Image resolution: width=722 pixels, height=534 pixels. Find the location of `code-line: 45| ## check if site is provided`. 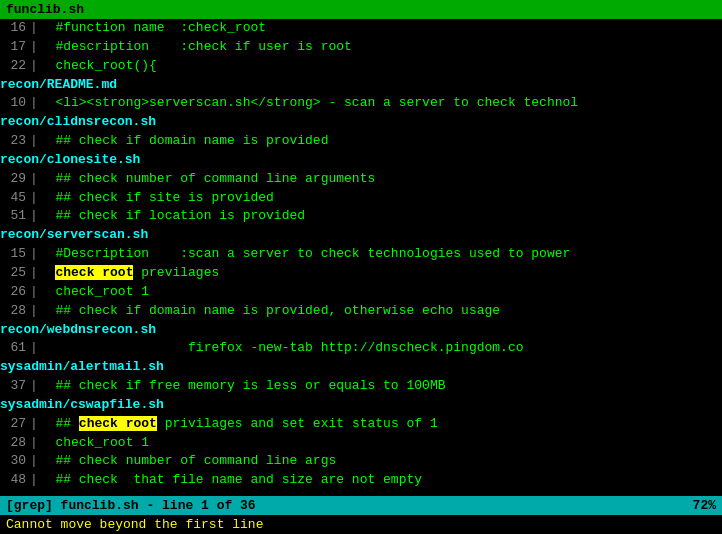

code-line: 45| ## check if site is provided is located at coordinates (361, 198).